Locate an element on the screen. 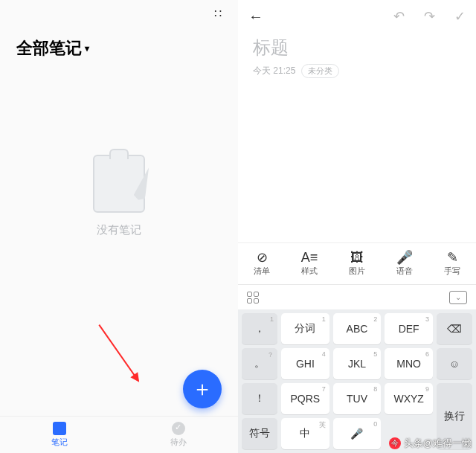  editor-toolbar: ⊘ 清单 A≡ 样式 🖼 图片 🎤 语音 ✎ 手写 is located at coordinates (357, 263).